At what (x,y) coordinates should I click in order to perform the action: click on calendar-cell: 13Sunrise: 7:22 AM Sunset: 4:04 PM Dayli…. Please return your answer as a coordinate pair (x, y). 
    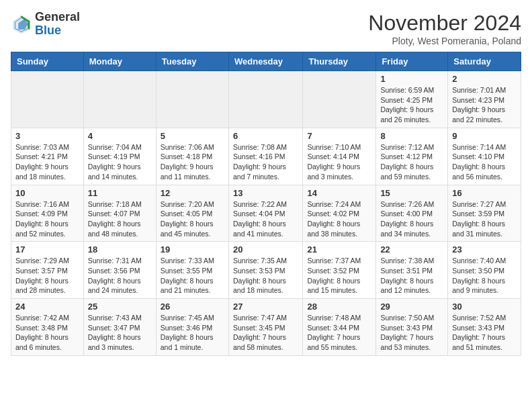
    Looking at the image, I should click on (265, 214).